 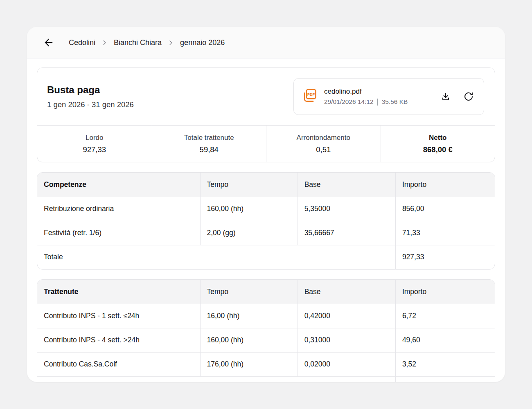 I want to click on back-button, so click(x=49, y=43).